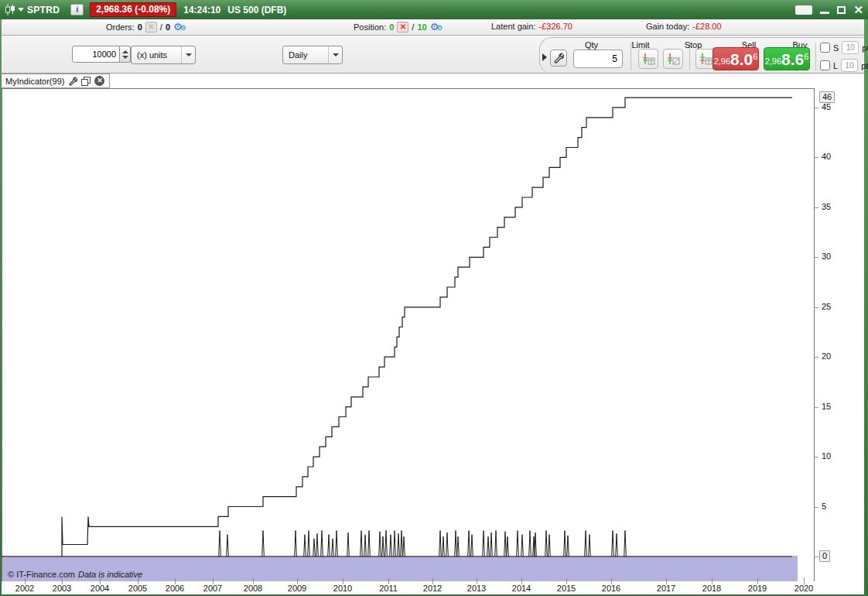  What do you see at coordinates (145, 27) in the screenshot?
I see `orders-group: Orders: 0 ✕ / 0 ⚙⚙` at bounding box center [145, 27].